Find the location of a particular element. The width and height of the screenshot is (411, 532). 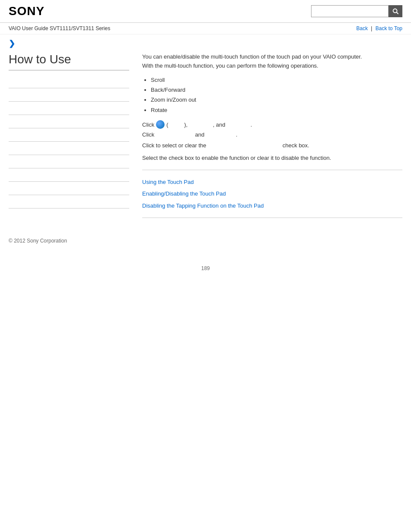

click-paren-open: ( is located at coordinates (167, 125).